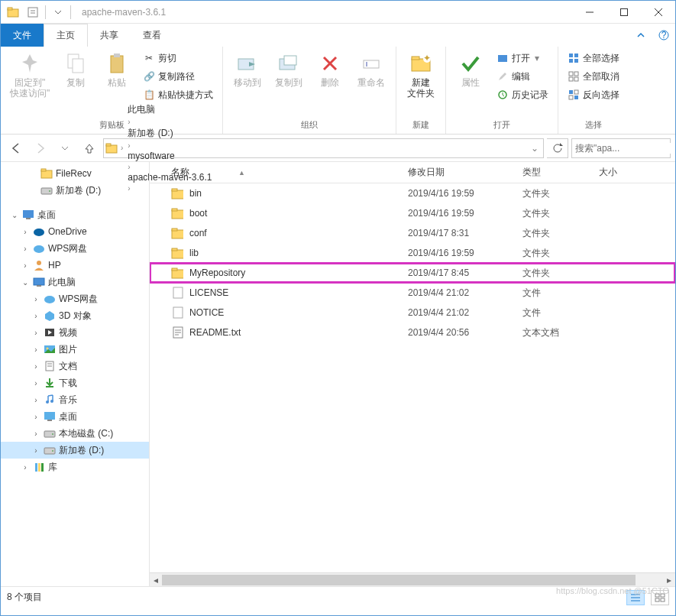  I want to click on column-date: 修改日期, so click(459, 173).